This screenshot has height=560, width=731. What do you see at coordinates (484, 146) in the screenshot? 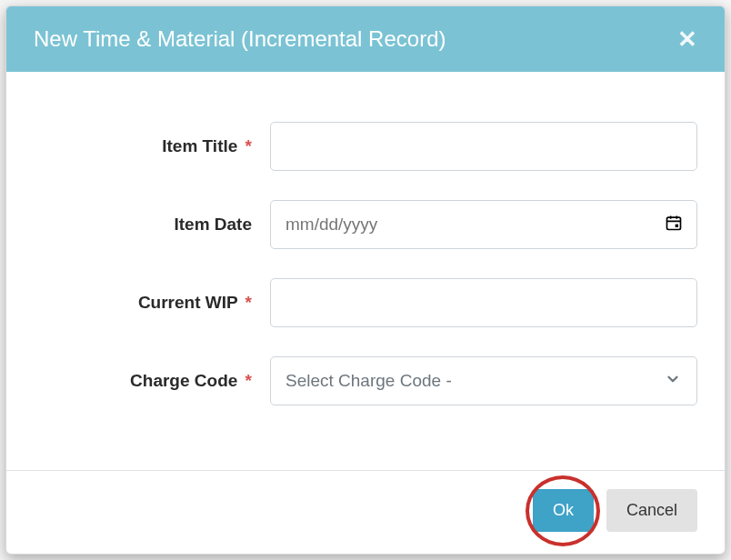
I see `item-title-input` at bounding box center [484, 146].